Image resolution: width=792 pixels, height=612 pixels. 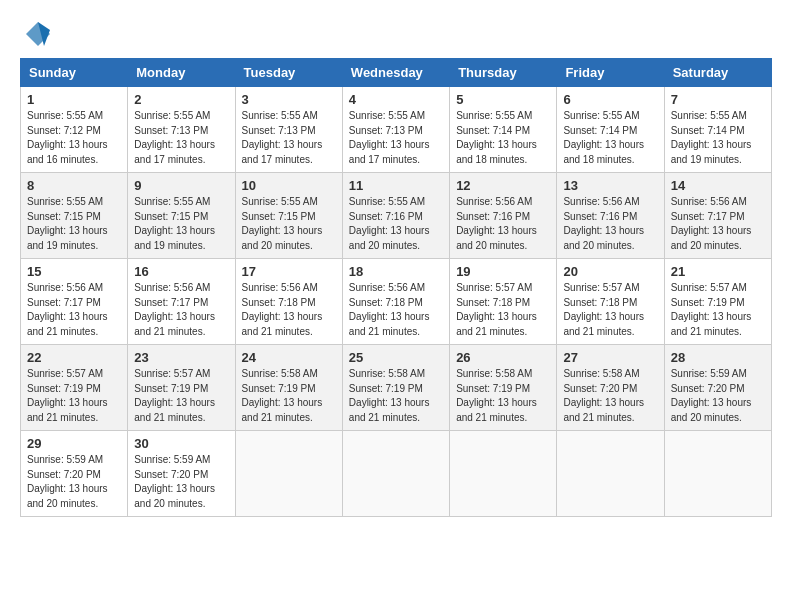 I want to click on calendar-cell-1-6: 6 Sunrise: 5:55 AMSunset: 7:14 PMDayligh…, so click(x=610, y=130).